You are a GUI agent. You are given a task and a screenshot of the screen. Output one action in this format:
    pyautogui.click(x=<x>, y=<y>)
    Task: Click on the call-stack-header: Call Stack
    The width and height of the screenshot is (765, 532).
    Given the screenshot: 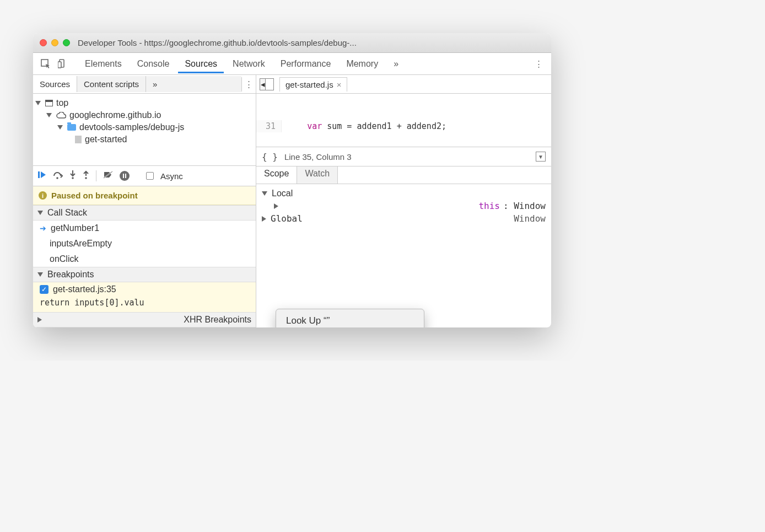 What is the action you would take?
    pyautogui.click(x=144, y=213)
    